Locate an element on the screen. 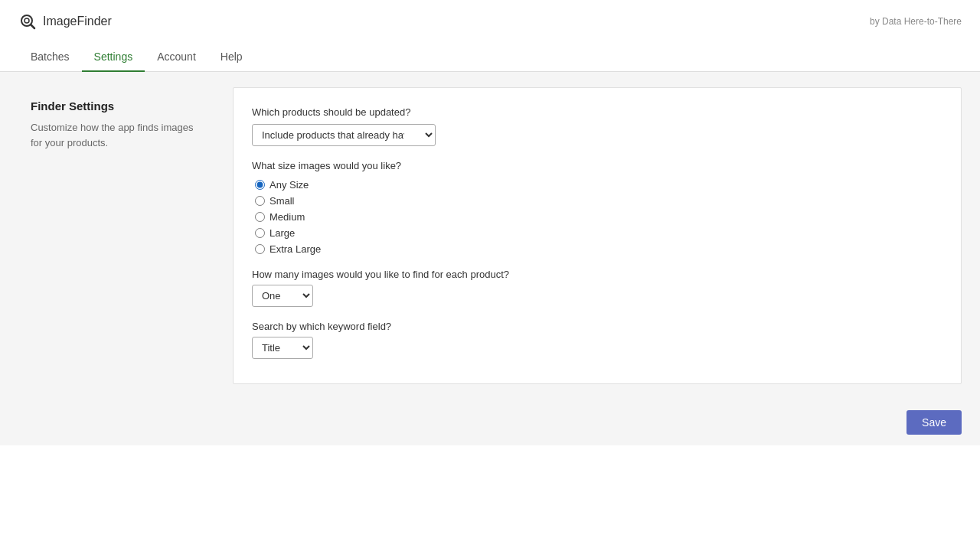 The width and height of the screenshot is (980, 551). sidebar-description: Customize how the app finds images for y… is located at coordinates (118, 135).